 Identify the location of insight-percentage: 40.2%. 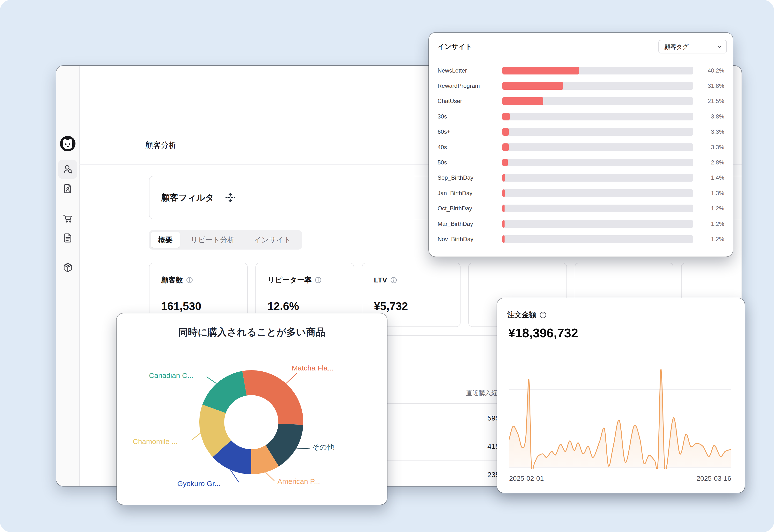
(716, 71).